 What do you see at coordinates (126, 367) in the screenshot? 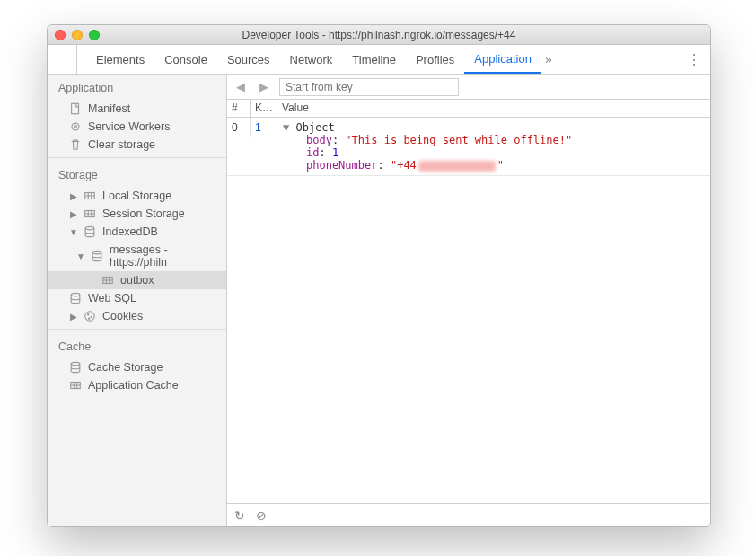
I see `sidebar-item-label: Cache Storage` at bounding box center [126, 367].